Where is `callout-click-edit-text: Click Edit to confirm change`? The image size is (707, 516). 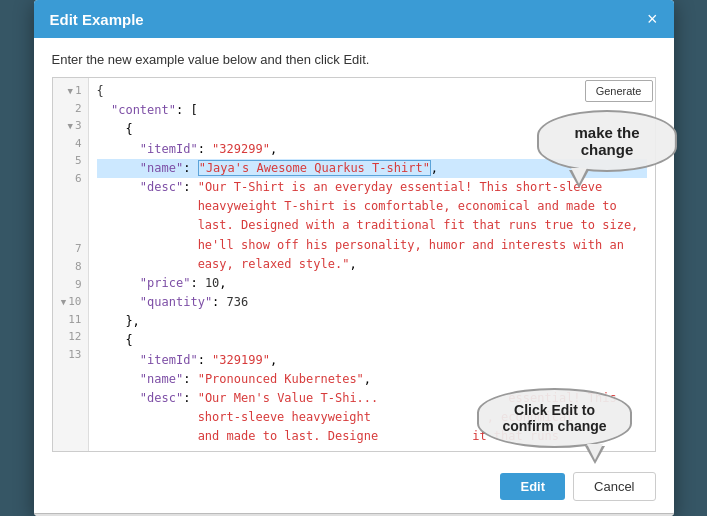
callout-click-edit-text: Click Edit to confirm change is located at coordinates (554, 418).